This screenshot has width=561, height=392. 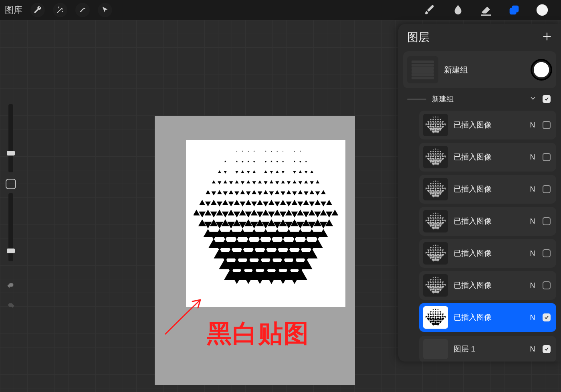 What do you see at coordinates (11, 227) in the screenshot?
I see `opacity-slider` at bounding box center [11, 227].